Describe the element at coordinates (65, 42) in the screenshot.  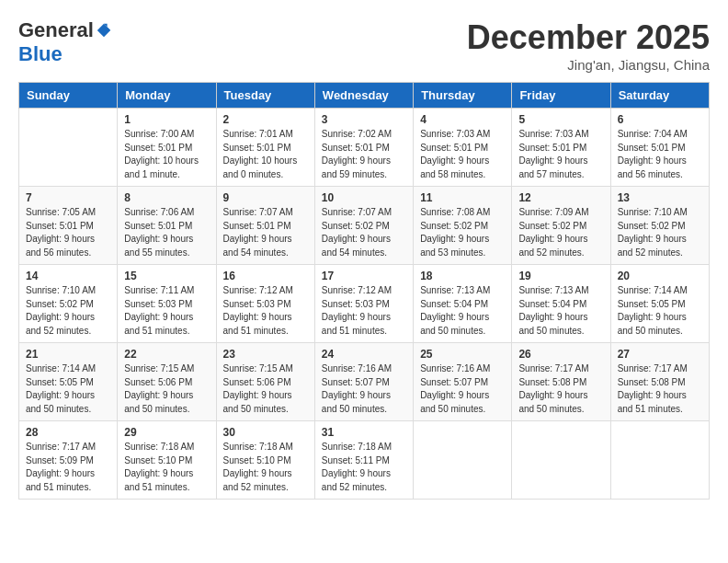
I see `logo: General Blue` at that location.